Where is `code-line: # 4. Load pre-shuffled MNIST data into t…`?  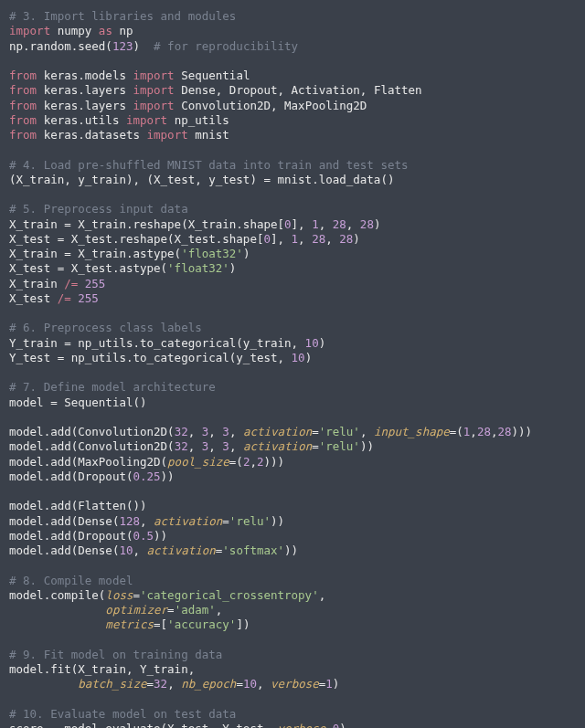 code-line: # 4. Load pre-shuffled MNIST data into t… is located at coordinates (292, 165).